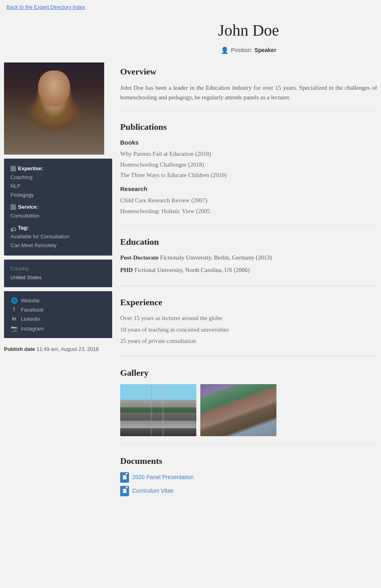 The width and height of the screenshot is (381, 588). I want to click on edu-1: Post-Doctorate Fictionaly University, Be…, so click(248, 258).